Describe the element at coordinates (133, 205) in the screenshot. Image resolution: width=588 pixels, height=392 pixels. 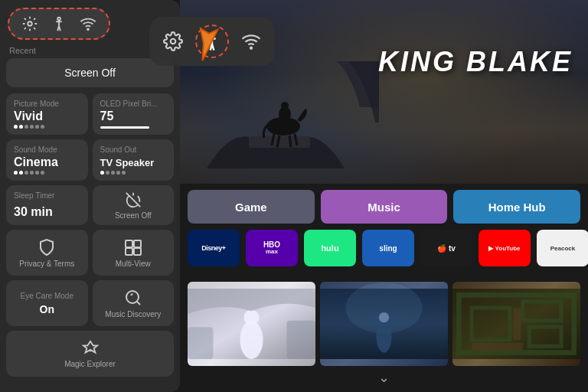
I see `screen-off-icon-button: Screen Off` at that location.